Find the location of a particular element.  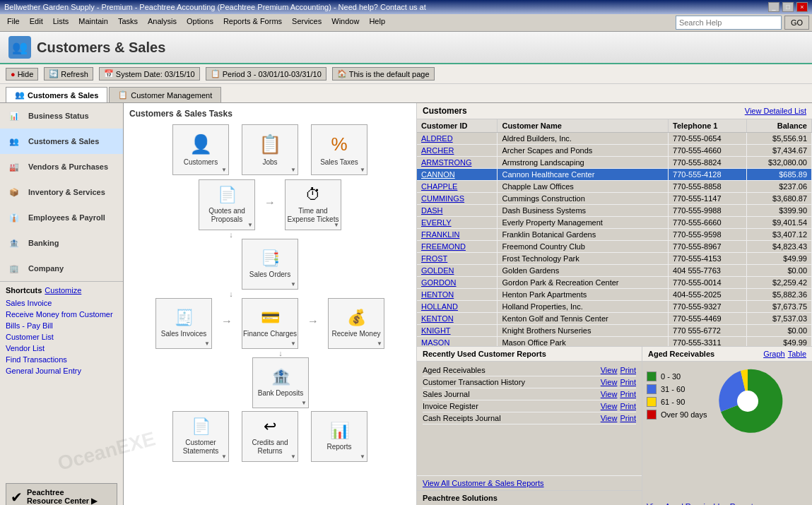

table-row: DASH Dash Business Systems 770-555-9988 … is located at coordinates (615, 210).